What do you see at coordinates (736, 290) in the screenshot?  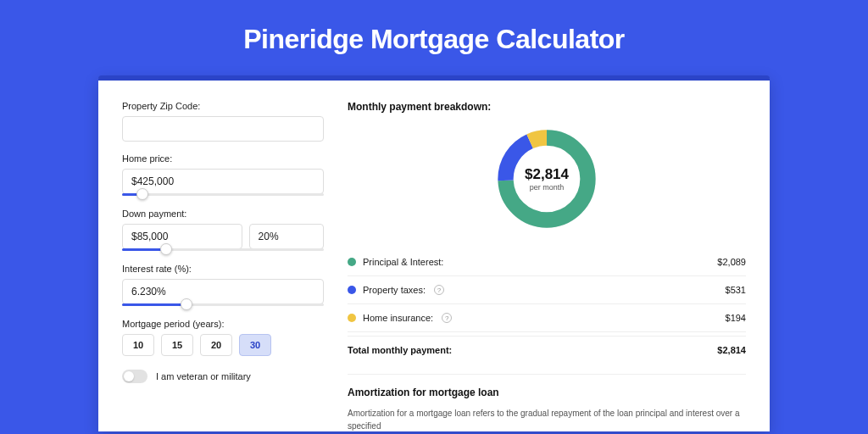 I see `legend-value: $531` at bounding box center [736, 290].